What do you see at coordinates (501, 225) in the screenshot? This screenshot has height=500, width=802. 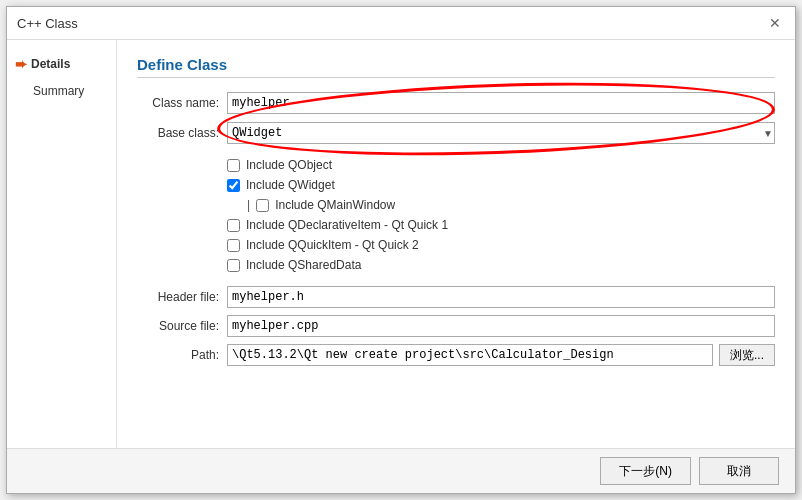 I see `checkbox-row-qdeclarativeitem: Include QDeclarativeItem - Qt Quick 1` at bounding box center [501, 225].